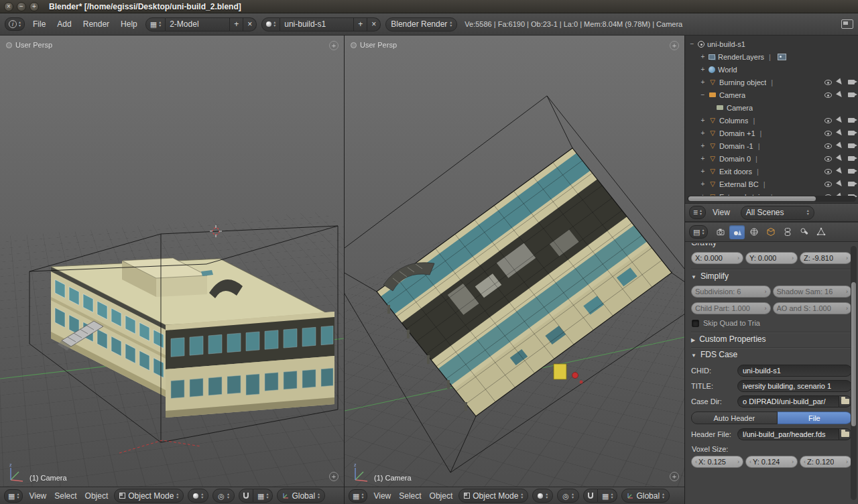 The image size is (858, 504). What do you see at coordinates (246, 496) in the screenshot?
I see `snap-toggle-button` at bounding box center [246, 496].